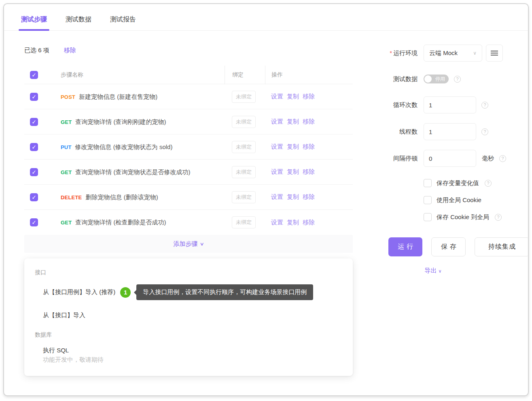  I want to click on ci-button: 持续集成, so click(502, 247).